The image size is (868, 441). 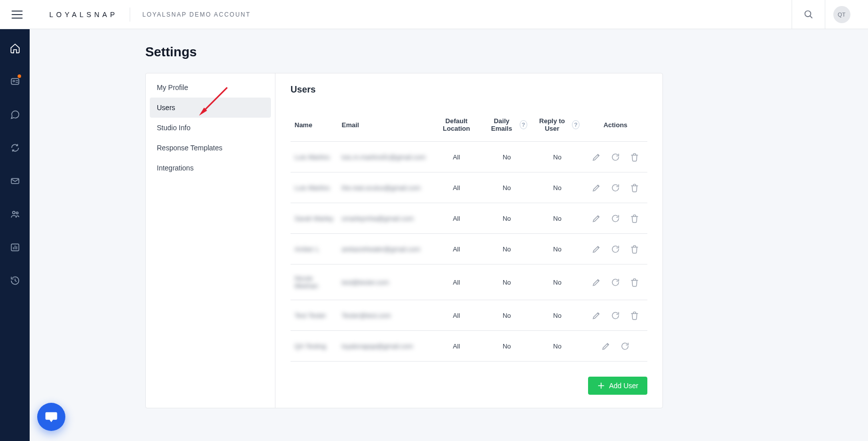 What do you see at coordinates (211, 240) in the screenshot?
I see `settings-menu: My ProfileUsersStudio InfoResponse Templ…` at bounding box center [211, 240].